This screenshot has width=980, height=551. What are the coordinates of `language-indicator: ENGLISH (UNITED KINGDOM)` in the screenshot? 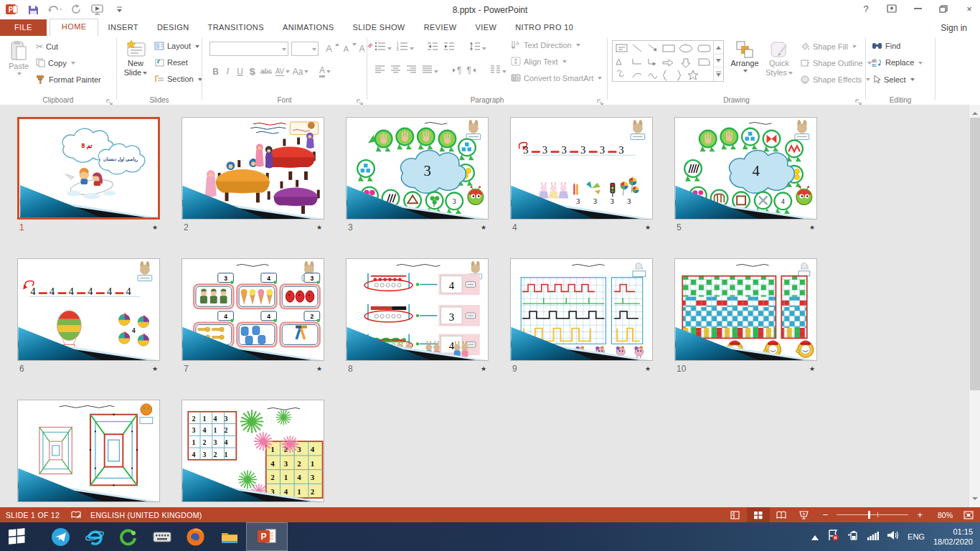 It's located at (146, 515).